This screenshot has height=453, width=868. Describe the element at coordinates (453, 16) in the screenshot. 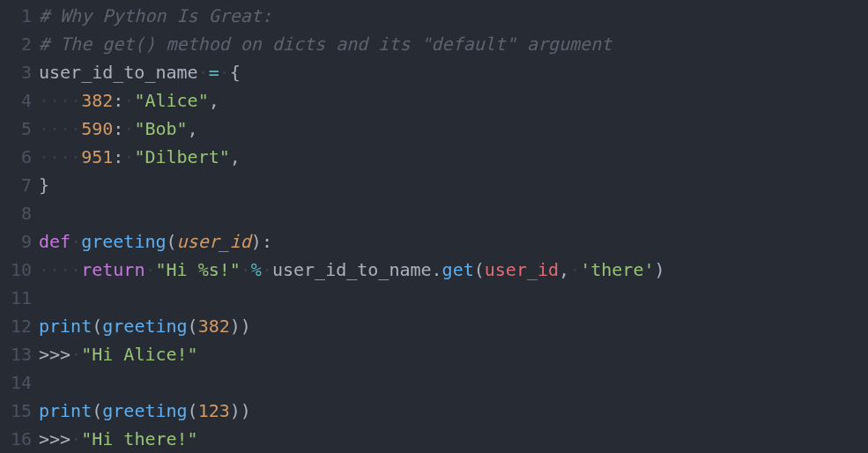

I see `code-line: # Why Python Is Great:` at that location.